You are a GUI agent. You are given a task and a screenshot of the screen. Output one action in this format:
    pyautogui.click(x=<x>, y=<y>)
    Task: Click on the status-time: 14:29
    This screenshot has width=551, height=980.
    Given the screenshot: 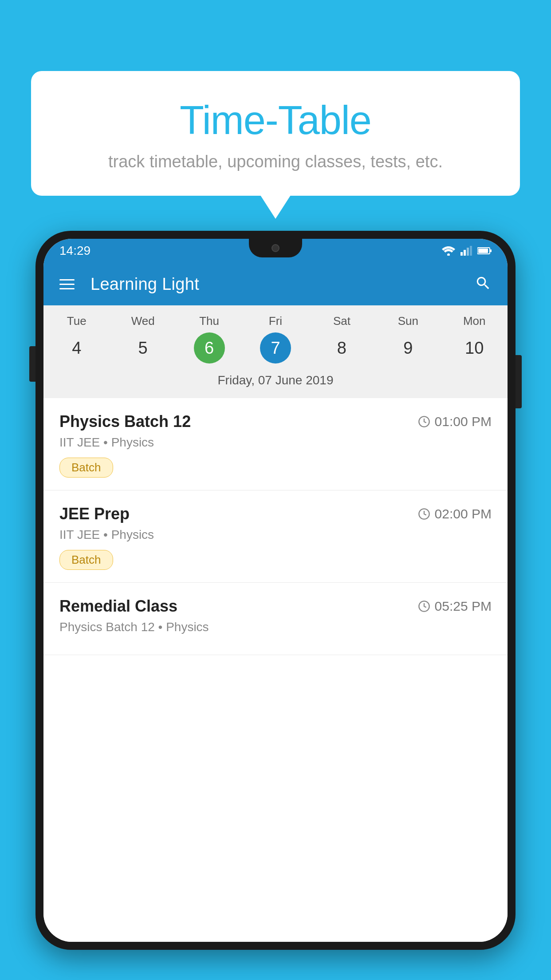 What is the action you would take?
    pyautogui.click(x=75, y=251)
    